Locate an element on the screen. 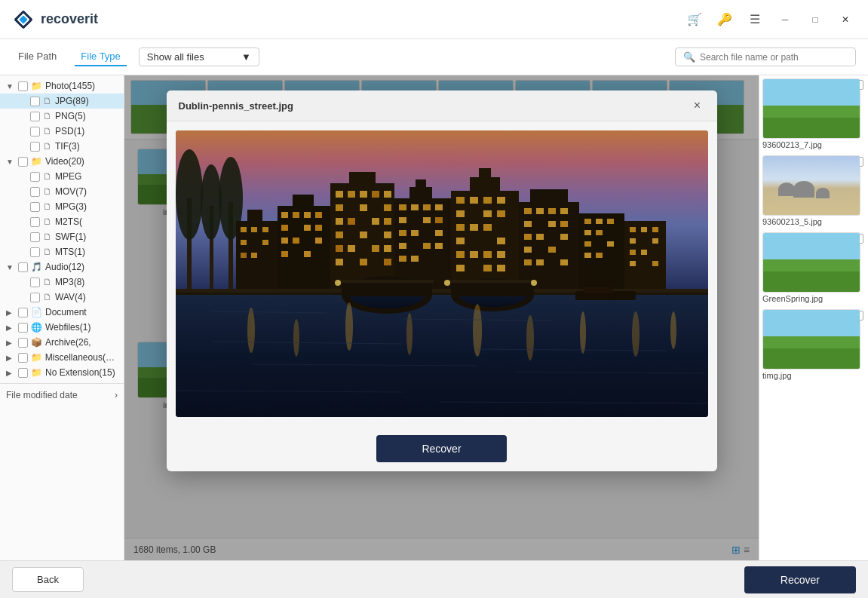  right-item-name: timg.jpg is located at coordinates (814, 376).